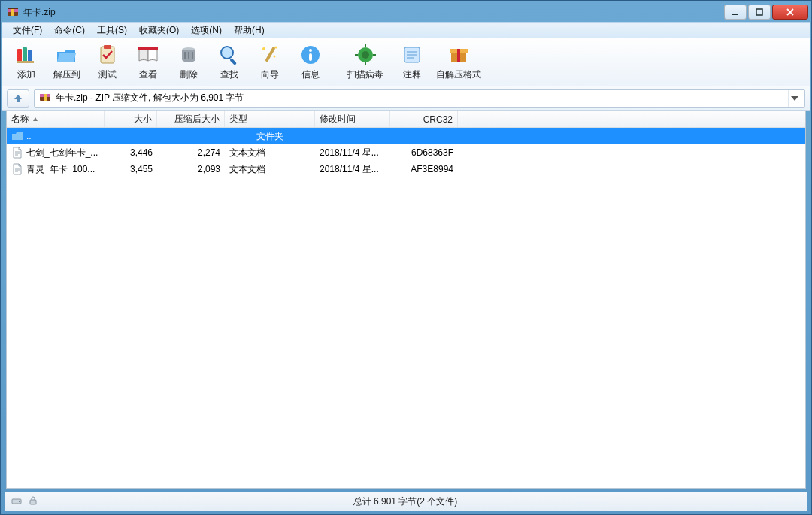  What do you see at coordinates (270, 119) in the screenshot?
I see `col-type: 类型` at bounding box center [270, 119].